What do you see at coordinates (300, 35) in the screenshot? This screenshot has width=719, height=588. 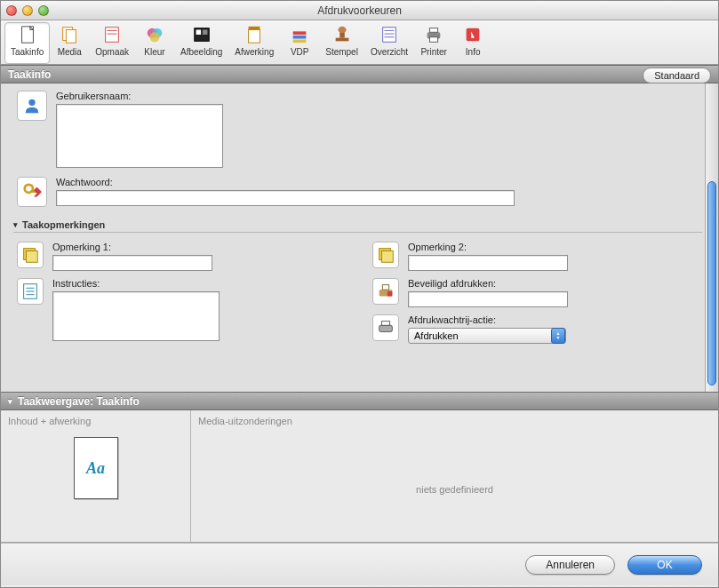 I see `vdp-icon` at bounding box center [300, 35].